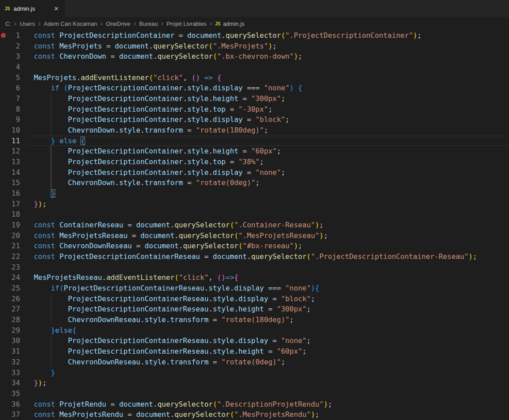  What do you see at coordinates (14, 173) in the screenshot?
I see `line-number: 14` at bounding box center [14, 173].